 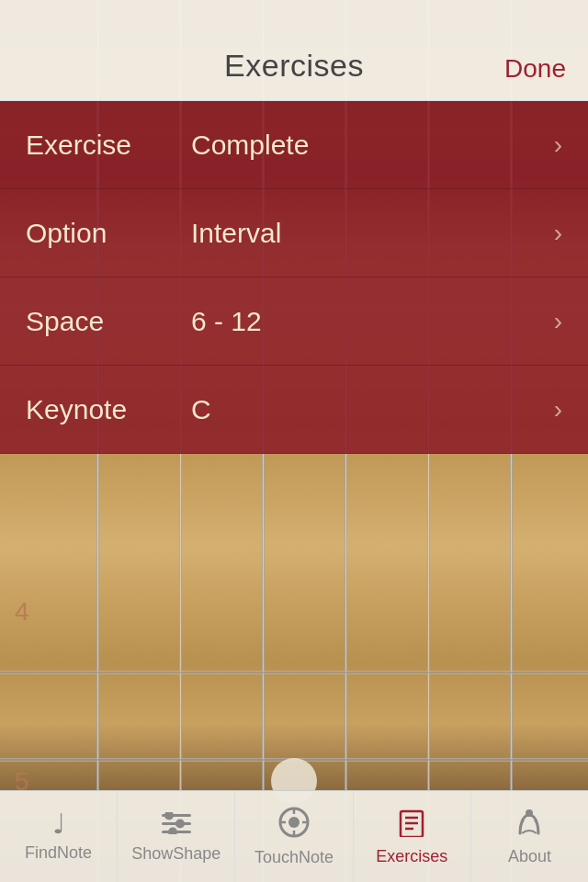 What do you see at coordinates (535, 69) in the screenshot?
I see `done-button: Done` at bounding box center [535, 69].